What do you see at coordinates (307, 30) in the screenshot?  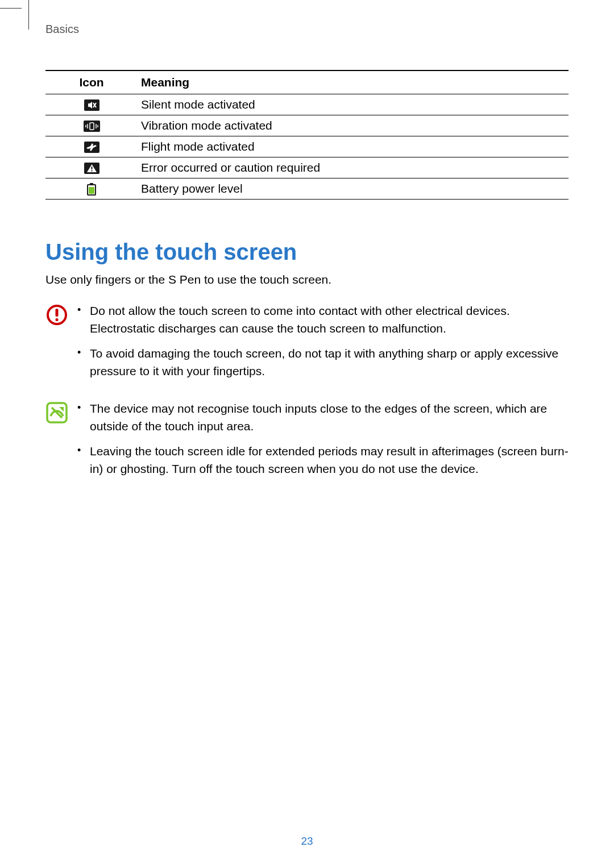 I see `section-label: Basics` at bounding box center [307, 30].